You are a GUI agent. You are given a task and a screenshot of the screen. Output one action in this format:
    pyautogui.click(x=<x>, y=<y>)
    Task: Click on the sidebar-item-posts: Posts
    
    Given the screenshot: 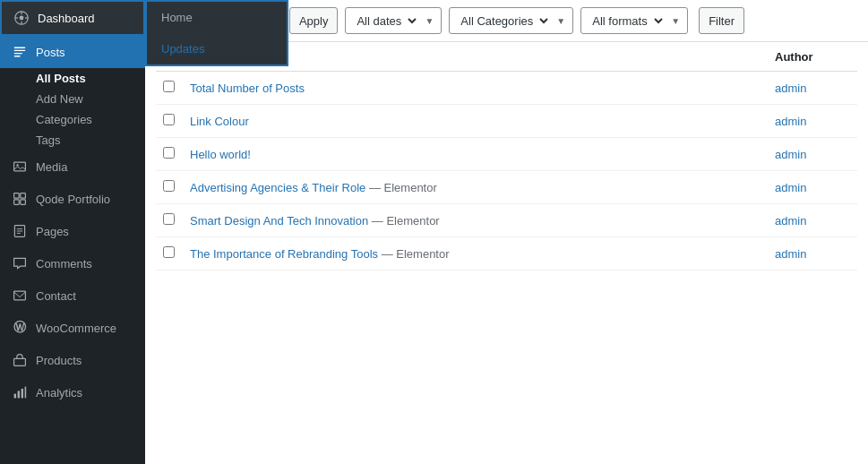 What is the action you would take?
    pyautogui.click(x=73, y=52)
    